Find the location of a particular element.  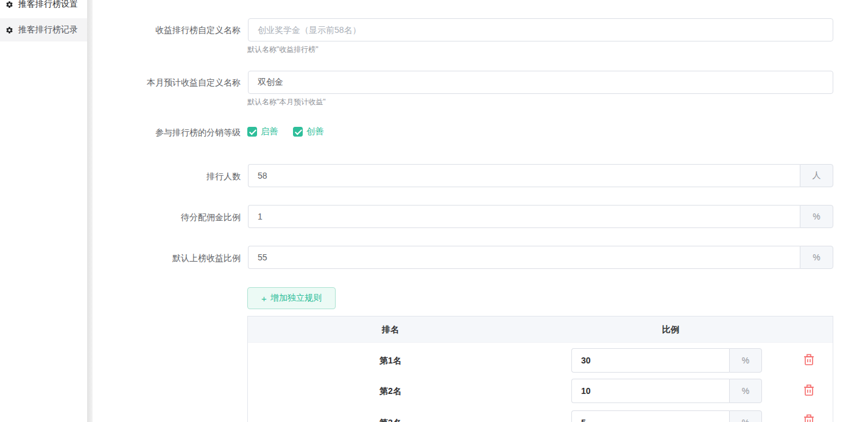

plus-icon: + is located at coordinates (264, 299).